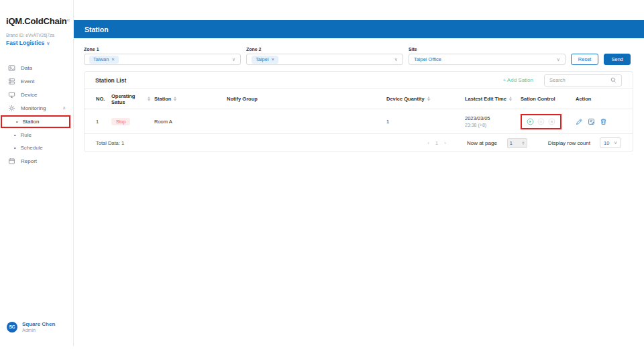 The width and height of the screenshot is (644, 362). Describe the element at coordinates (12, 109) in the screenshot. I see `gear-icon` at that location.